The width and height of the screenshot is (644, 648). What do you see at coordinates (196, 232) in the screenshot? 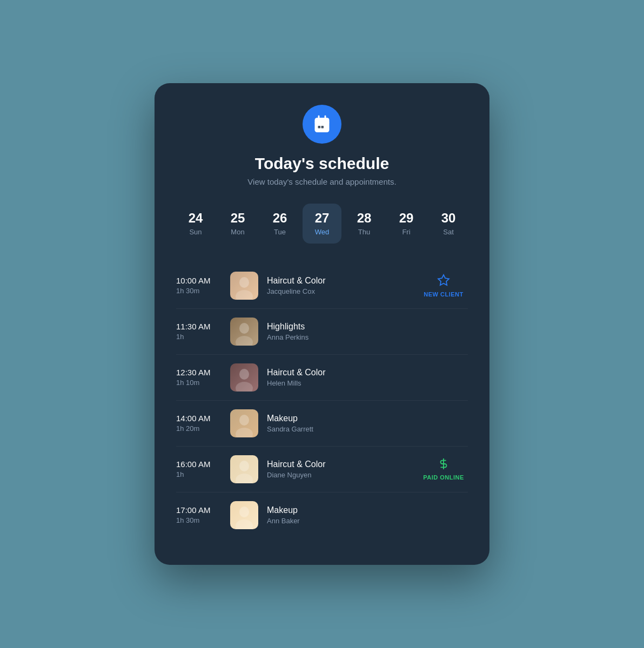
I see `date-day: Sun` at bounding box center [196, 232].